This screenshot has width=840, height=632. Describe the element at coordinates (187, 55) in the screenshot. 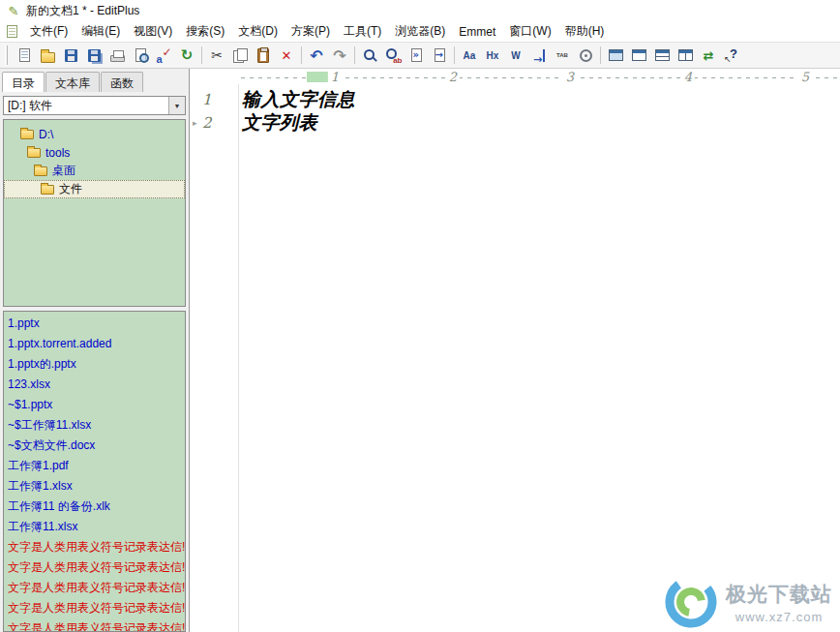

I see `reload-button` at that location.